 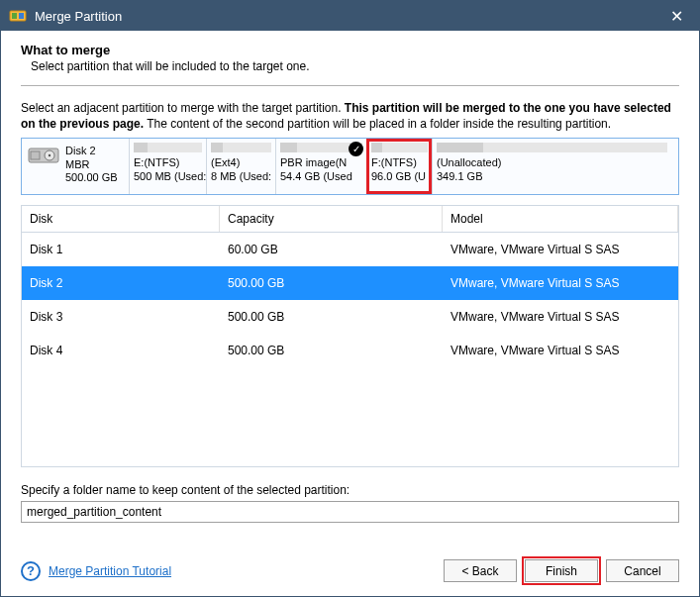 What do you see at coordinates (241, 166) in the screenshot?
I see `partition-1: (Ext4)8 MB (Used:` at bounding box center [241, 166].